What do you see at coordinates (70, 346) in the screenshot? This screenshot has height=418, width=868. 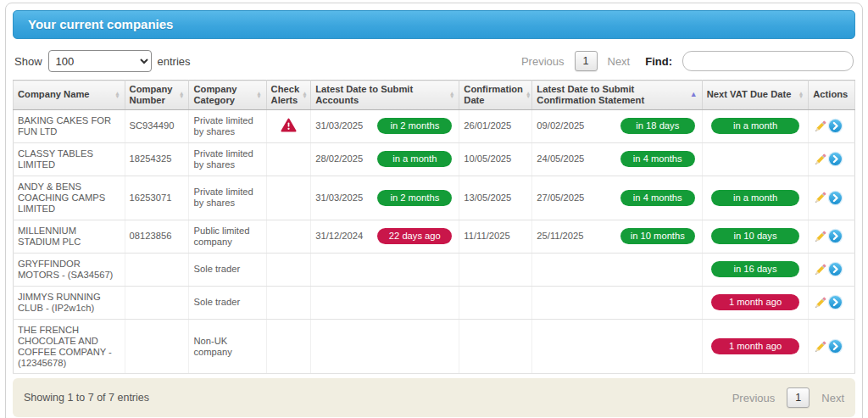 I see `company-name-cell: THE FRENCH CHOCOLATE AND COFFEE COMPANY …` at bounding box center [70, 346].